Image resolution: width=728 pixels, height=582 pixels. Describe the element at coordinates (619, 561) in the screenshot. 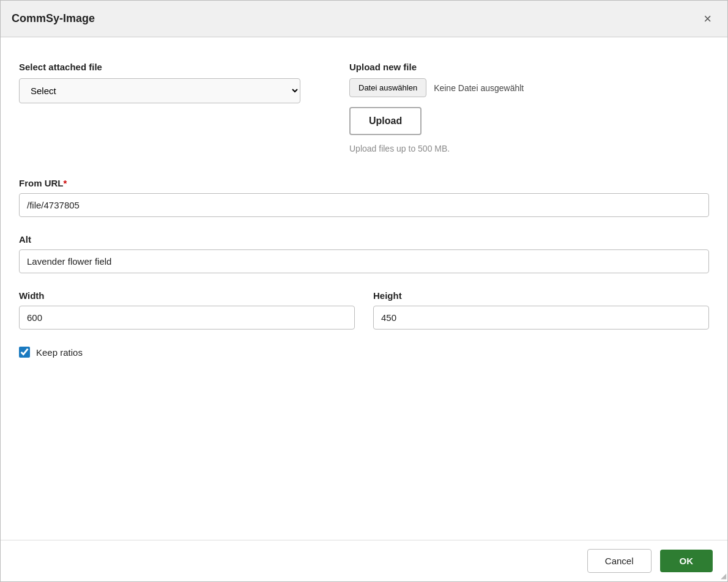

I see `cancel-button: Cancel` at that location.